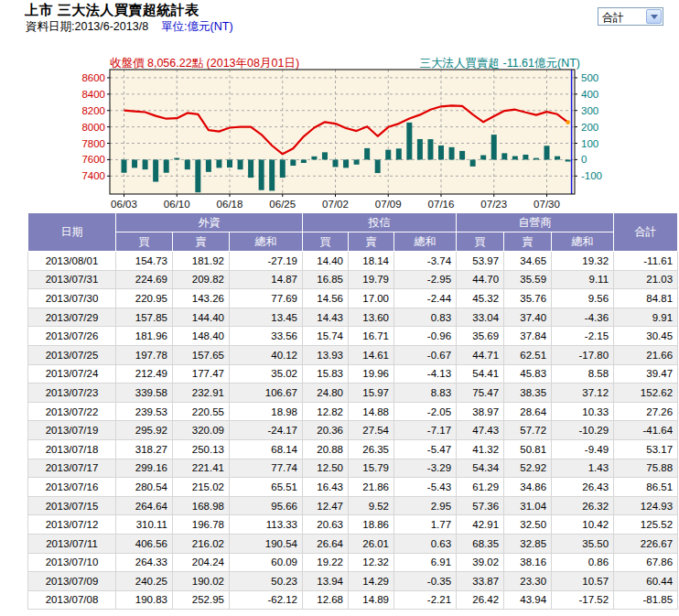 This screenshot has height=616, width=679. Describe the element at coordinates (583, 562) in the screenshot. I see `value-cell: 0.86` at that location.